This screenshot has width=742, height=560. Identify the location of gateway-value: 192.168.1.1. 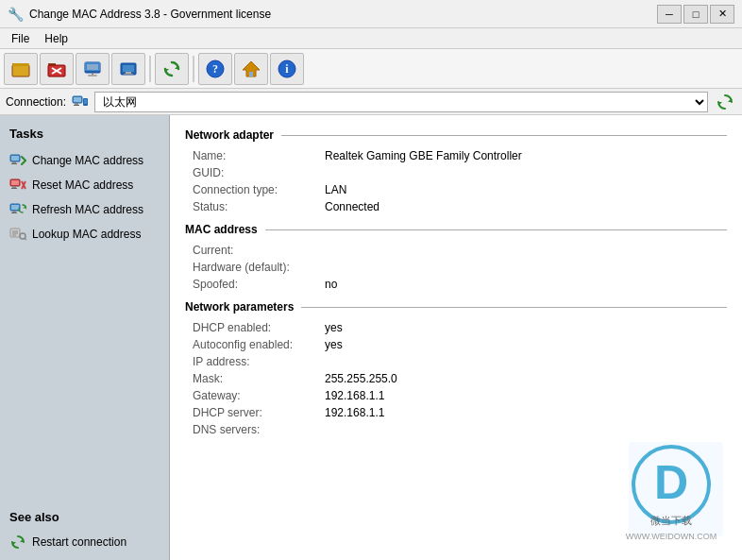
(355, 396).